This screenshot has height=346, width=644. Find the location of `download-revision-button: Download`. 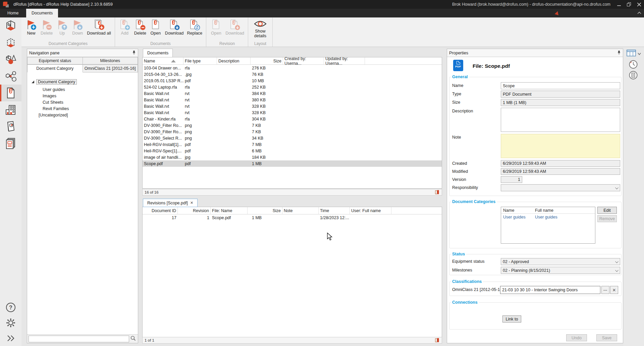

download-revision-button: Download is located at coordinates (235, 27).